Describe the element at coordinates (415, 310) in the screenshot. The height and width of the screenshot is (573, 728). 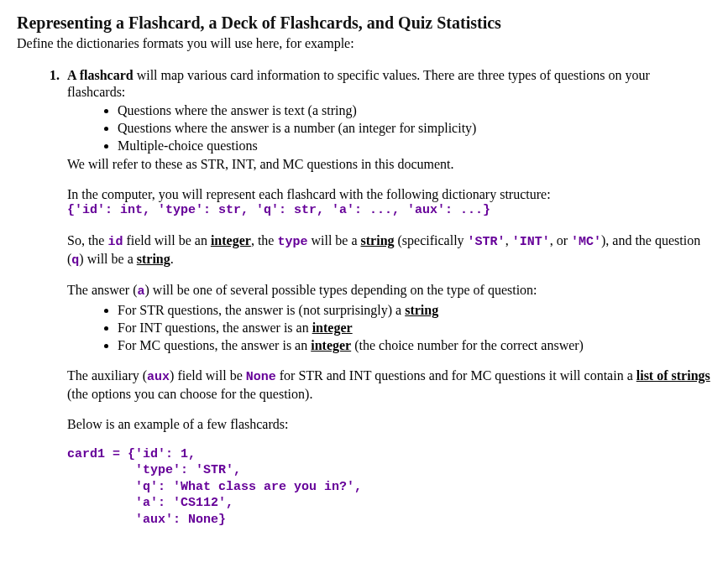
I see `list-item: For STR questions, the answer is (not su…` at that location.